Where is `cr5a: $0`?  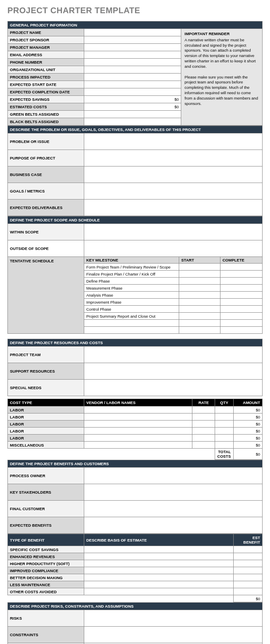
cr5a: $0 is located at coordinates (248, 445).